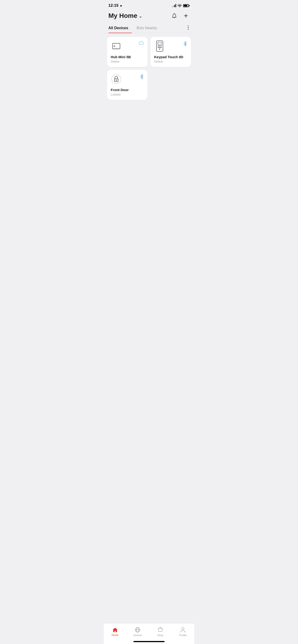 This screenshot has height=644, width=298. What do you see at coordinates (186, 16) in the screenshot?
I see `plus-icon` at bounding box center [186, 16].